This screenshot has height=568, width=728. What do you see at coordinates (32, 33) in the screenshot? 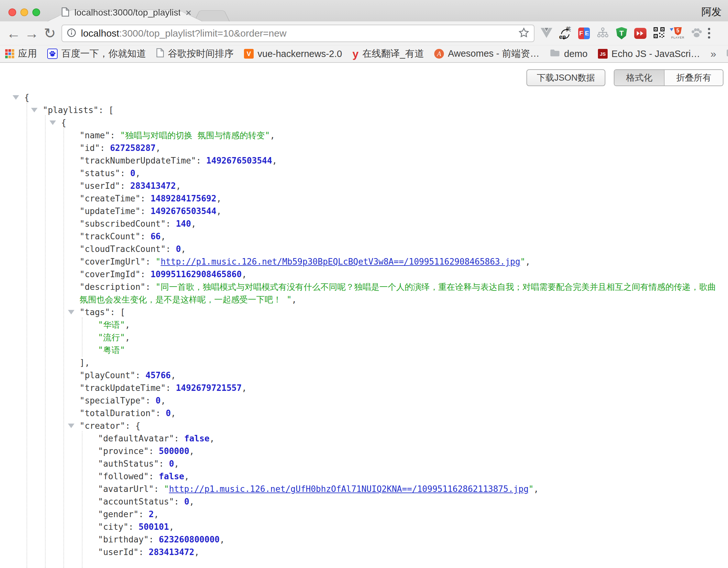
I see `forward-icon: →` at bounding box center [32, 33].